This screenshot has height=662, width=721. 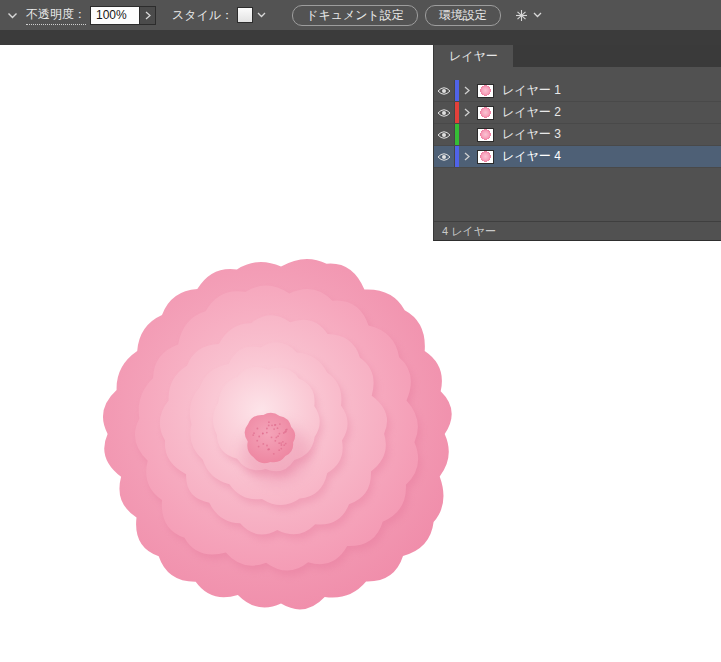 What do you see at coordinates (360, 15) in the screenshot?
I see `options-bar: 不透明度： スタイル： ドキュメント設定 環境設定` at bounding box center [360, 15].